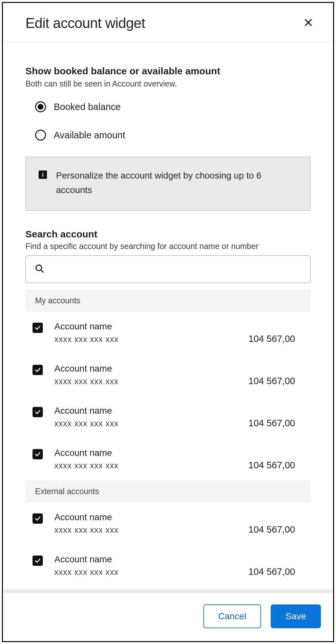  I want to click on balance-section-subtitle: Both can still be seen in Account overvi…, so click(168, 84).